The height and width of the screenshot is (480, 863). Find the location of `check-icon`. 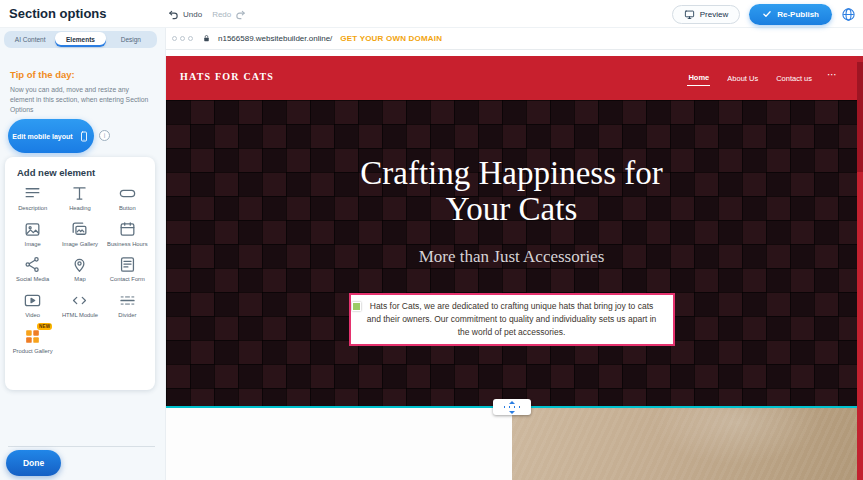

check-icon is located at coordinates (767, 14).